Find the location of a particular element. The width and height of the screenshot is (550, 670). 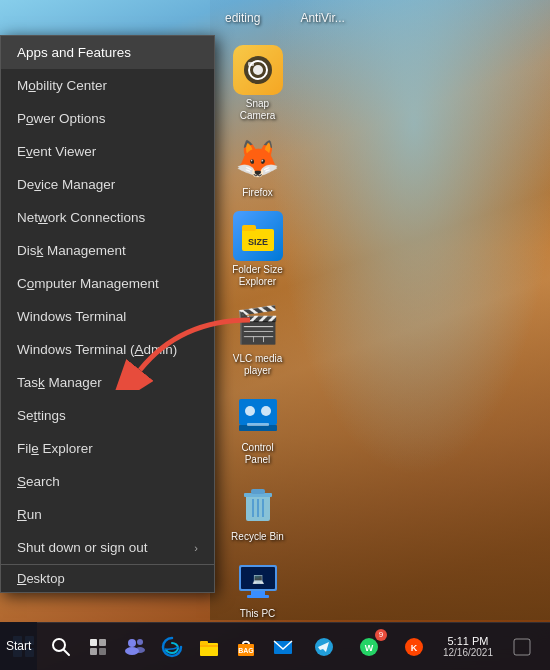

desktop-icon-this-pc: 💻 This PC is located at coordinates (258, 588).